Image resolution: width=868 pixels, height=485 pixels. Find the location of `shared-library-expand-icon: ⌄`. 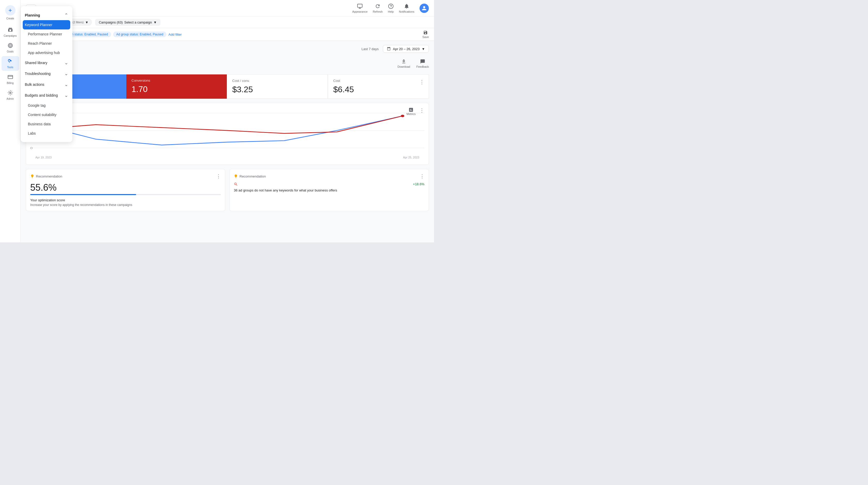

shared-library-expand-icon: ⌄ is located at coordinates (66, 63).